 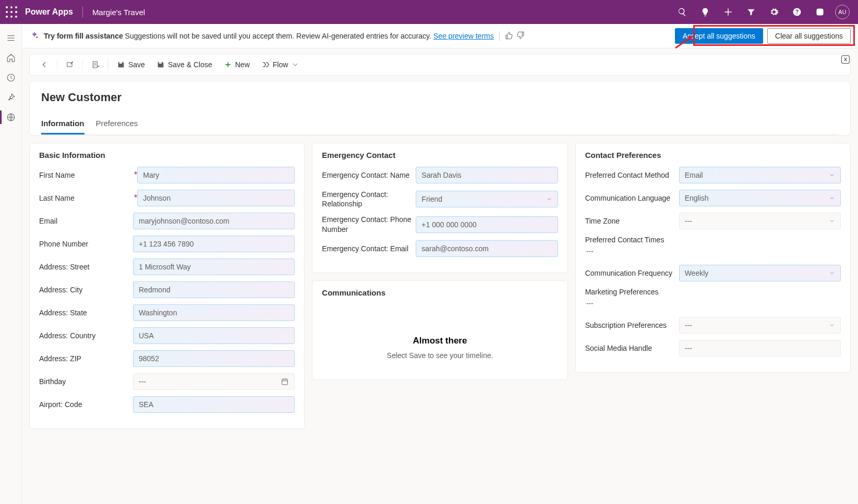 I want to click on country-input: USA, so click(x=214, y=336).